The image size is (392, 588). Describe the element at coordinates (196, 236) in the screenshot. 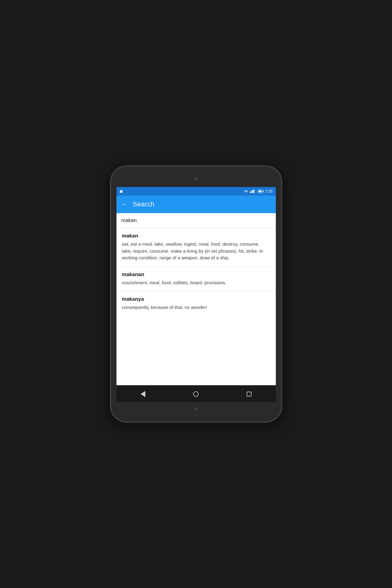

I see `result-word-makan: makan` at that location.